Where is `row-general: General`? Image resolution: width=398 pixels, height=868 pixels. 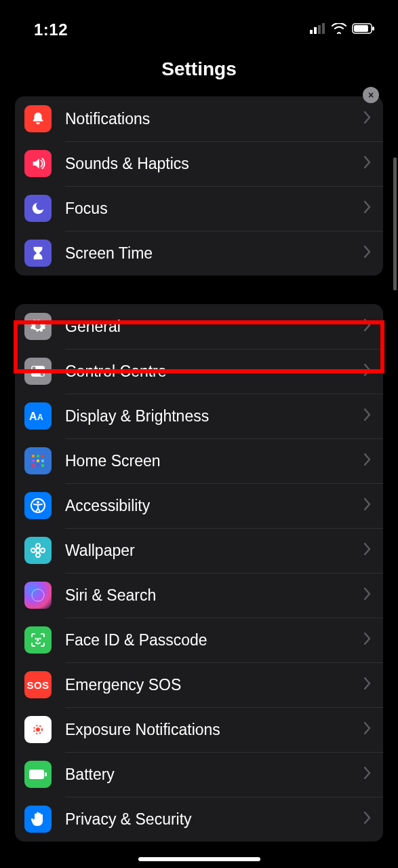 row-general: General is located at coordinates (199, 326).